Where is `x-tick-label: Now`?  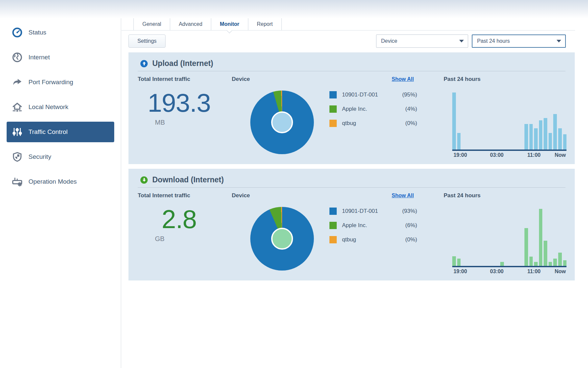 x-tick-label: Now is located at coordinates (560, 155).